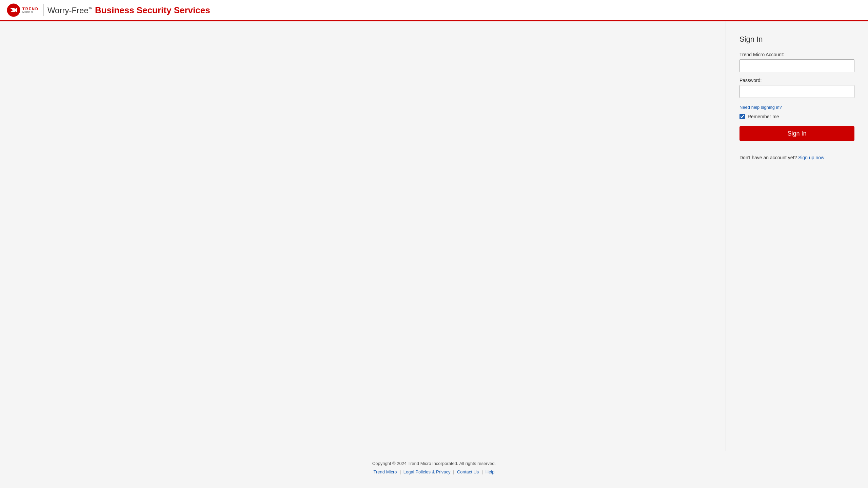 The height and width of the screenshot is (488, 868). What do you see at coordinates (490, 472) in the screenshot?
I see `footer-link-help: Help` at bounding box center [490, 472].